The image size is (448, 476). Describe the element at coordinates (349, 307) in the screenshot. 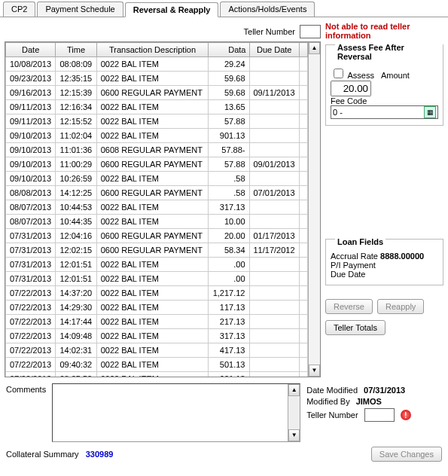

I see `reverse-button: Reverse` at that location.